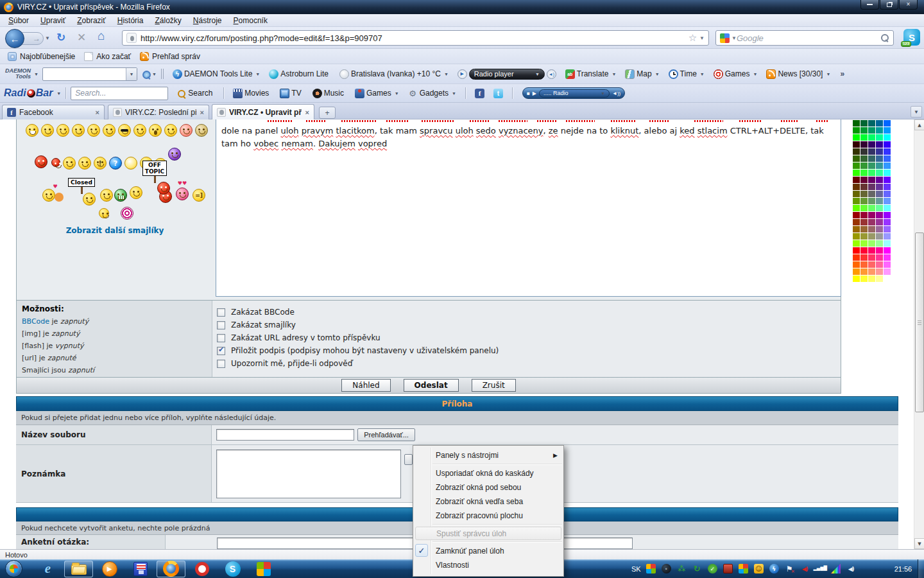  What do you see at coordinates (291, 94) in the screenshot?
I see `toolbar-item-tv: TV` at bounding box center [291, 94].